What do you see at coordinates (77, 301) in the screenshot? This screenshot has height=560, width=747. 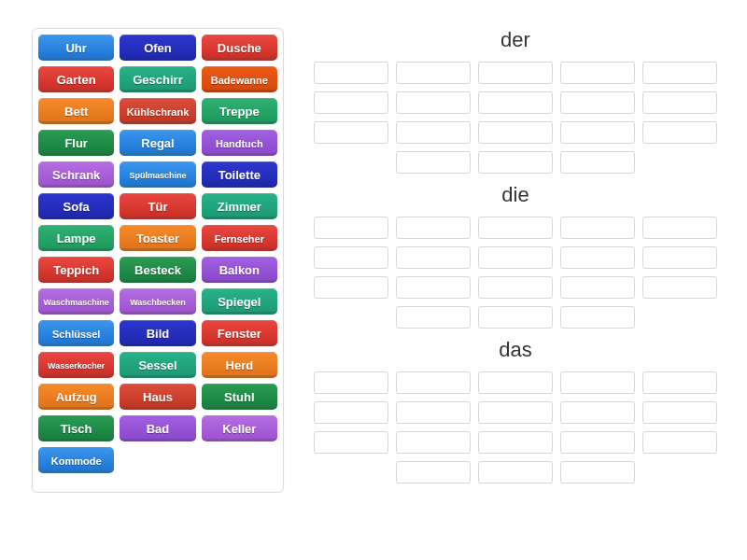 I see `word-tile: Waschmaschine` at bounding box center [77, 301].